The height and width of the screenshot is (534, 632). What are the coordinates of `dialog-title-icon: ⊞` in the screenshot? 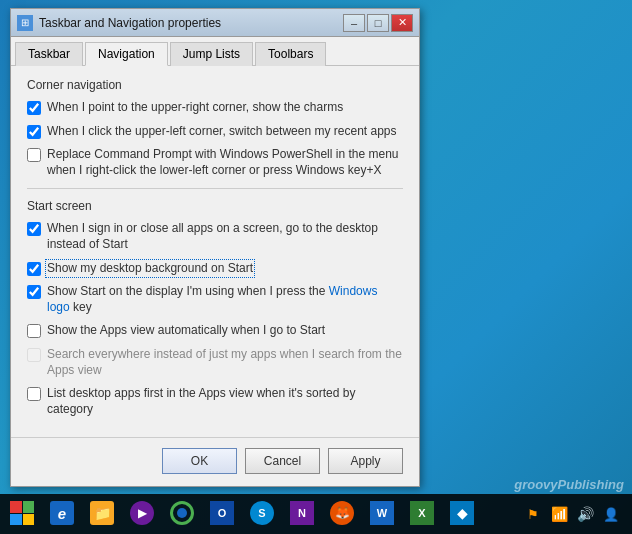 It's located at (25, 23).